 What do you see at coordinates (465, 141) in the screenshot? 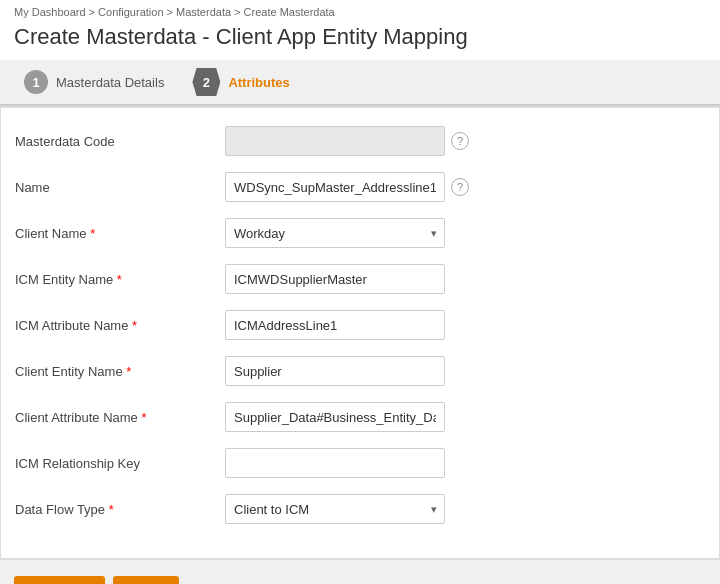
I see `control-wrap-masterdata-code: ?` at bounding box center [465, 141].